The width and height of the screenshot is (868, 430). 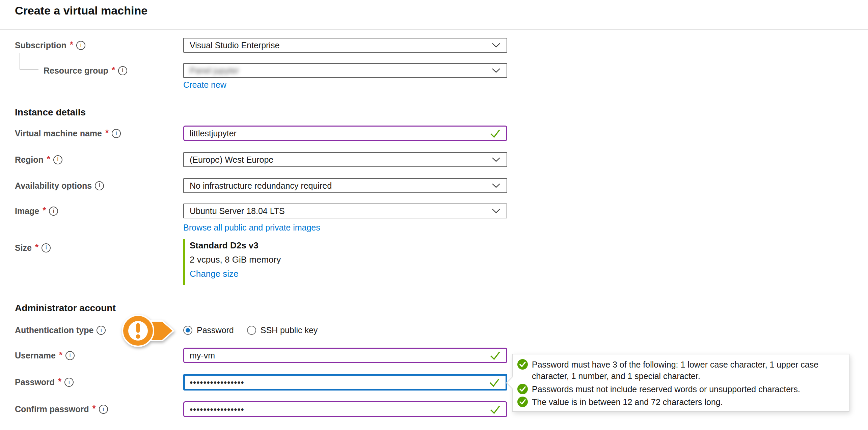 What do you see at coordinates (235, 260) in the screenshot?
I see `size-specs: 2 vcpus, 8 GiB memory` at bounding box center [235, 260].